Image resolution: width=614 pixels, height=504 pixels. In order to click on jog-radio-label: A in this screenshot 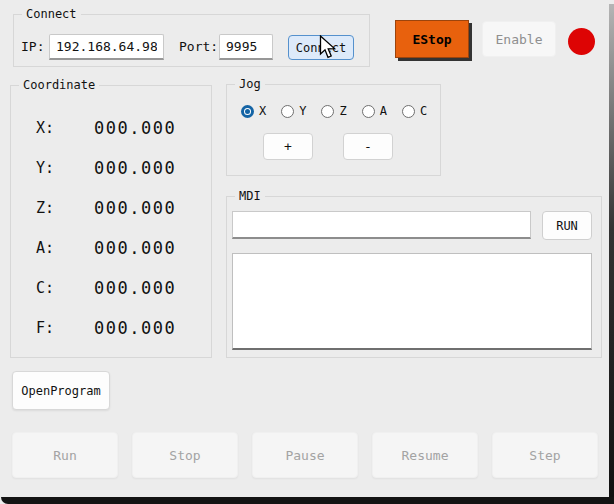, I will do `click(384, 111)`.